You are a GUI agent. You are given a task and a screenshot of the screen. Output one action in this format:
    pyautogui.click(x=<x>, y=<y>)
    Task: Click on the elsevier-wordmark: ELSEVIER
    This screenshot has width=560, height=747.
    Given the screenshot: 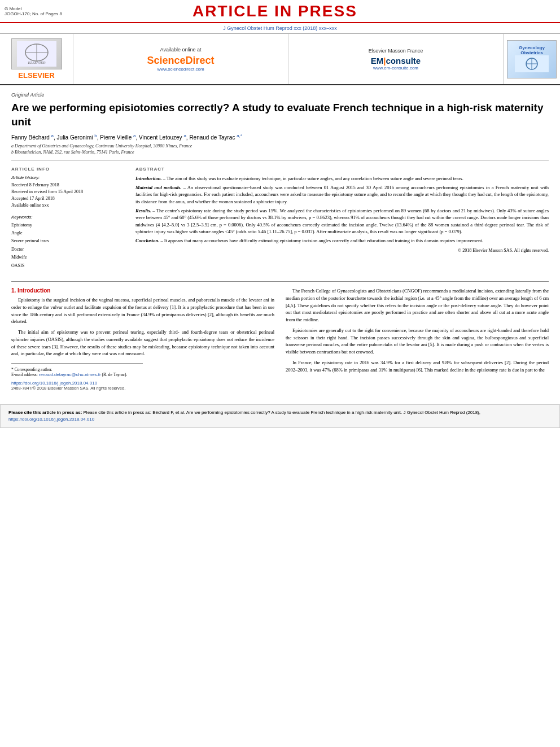 What is the action you would take?
    pyautogui.click(x=37, y=76)
    